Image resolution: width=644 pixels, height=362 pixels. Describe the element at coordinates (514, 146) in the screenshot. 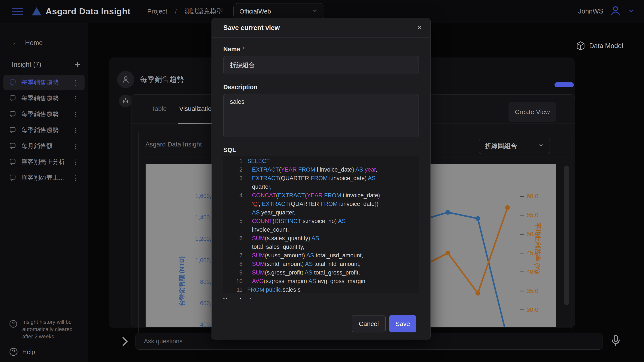

I see `chart-type-select: 折線圖組合` at that location.